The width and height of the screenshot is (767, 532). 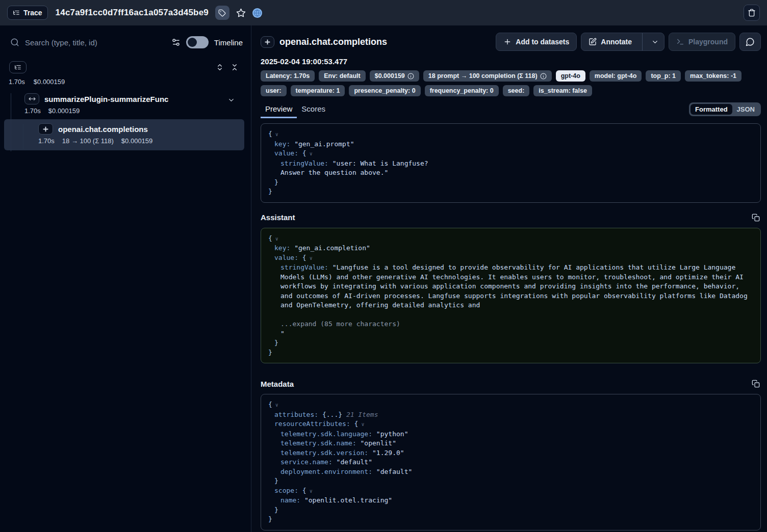 What do you see at coordinates (125, 103) in the screenshot?
I see `tree-node-summarize-func: summarizePlugin-summarizeFunc 1.70s $0.0…` at bounding box center [125, 103].